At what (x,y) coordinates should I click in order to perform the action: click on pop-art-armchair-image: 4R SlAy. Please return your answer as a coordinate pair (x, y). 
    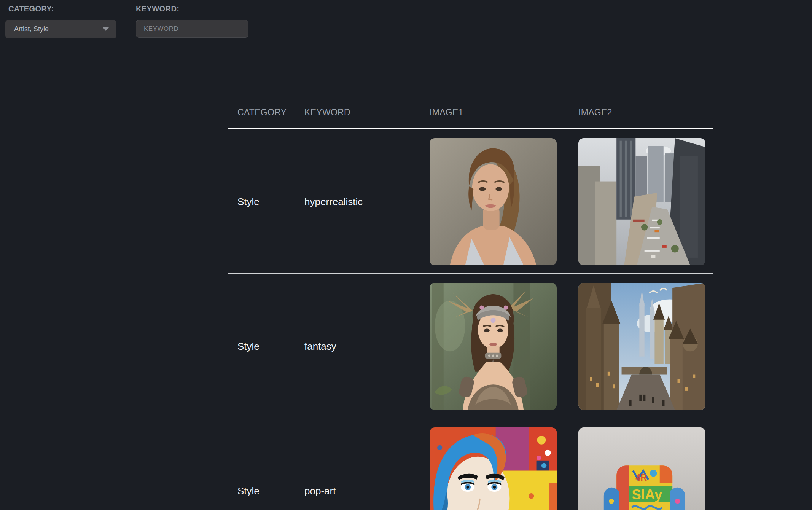
    Looking at the image, I should click on (642, 469).